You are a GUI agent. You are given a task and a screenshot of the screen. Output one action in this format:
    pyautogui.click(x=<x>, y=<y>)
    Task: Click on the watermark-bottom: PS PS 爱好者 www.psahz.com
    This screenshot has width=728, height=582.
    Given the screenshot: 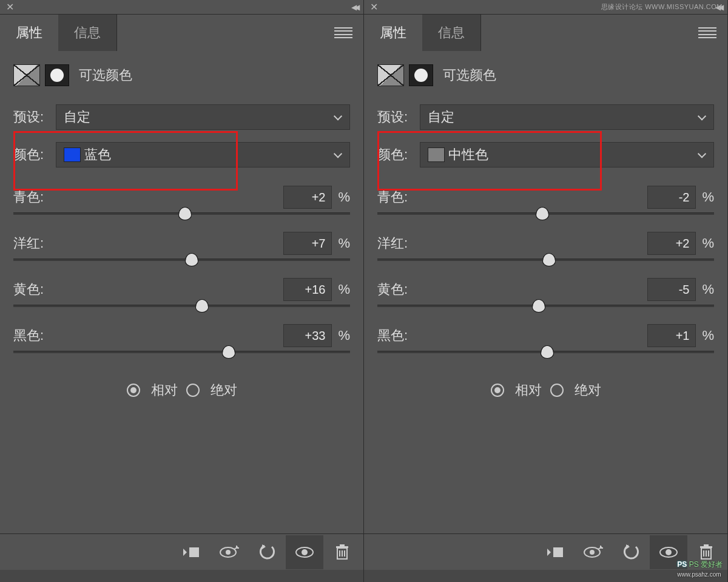 What is the action you would take?
    pyautogui.click(x=700, y=569)
    